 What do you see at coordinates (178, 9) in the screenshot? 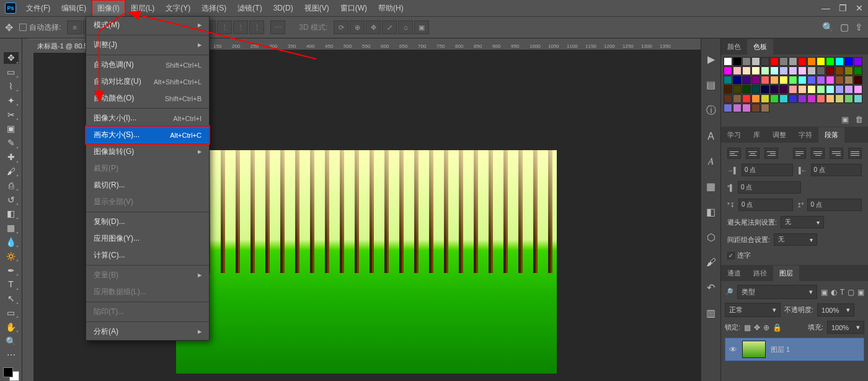
I see `menu-type: 文字(Y)` at bounding box center [178, 9].